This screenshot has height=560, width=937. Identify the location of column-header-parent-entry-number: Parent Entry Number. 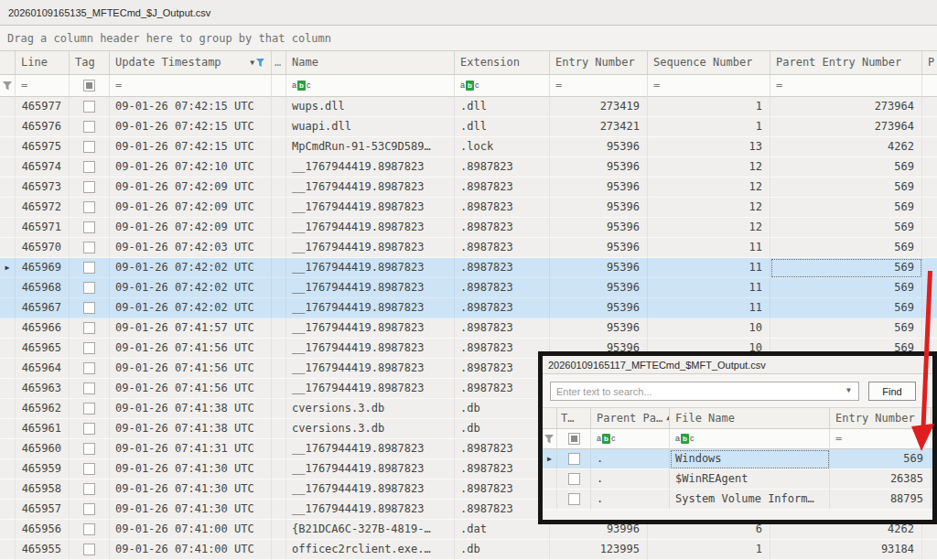
(846, 63).